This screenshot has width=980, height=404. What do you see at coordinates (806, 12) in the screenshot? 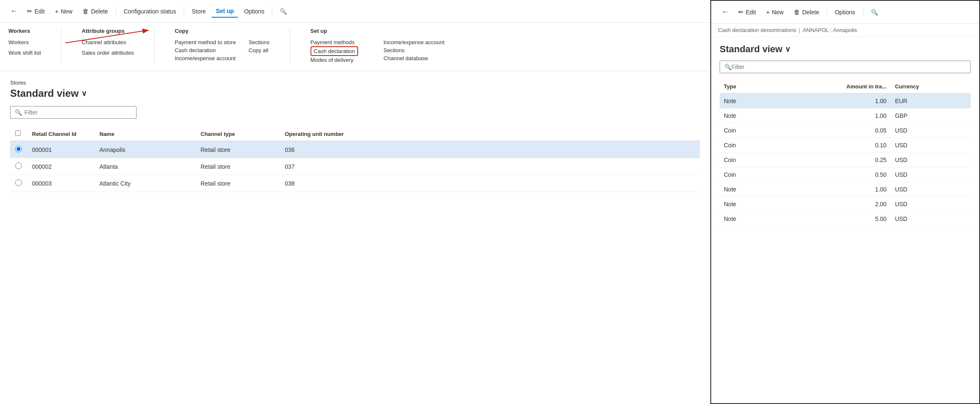
I see `right-delete-button: 🗑 Delete` at bounding box center [806, 12].